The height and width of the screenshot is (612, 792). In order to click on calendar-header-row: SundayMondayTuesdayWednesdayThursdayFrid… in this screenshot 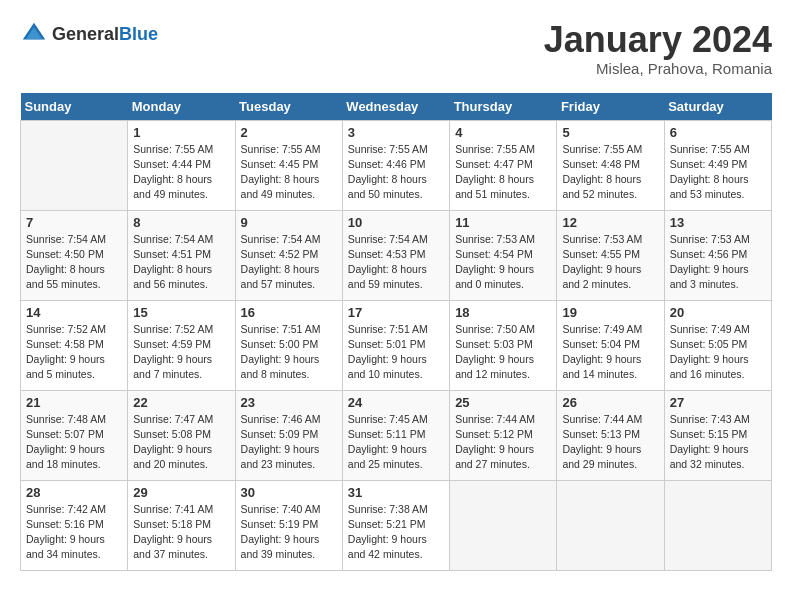, I will do `click(396, 107)`.